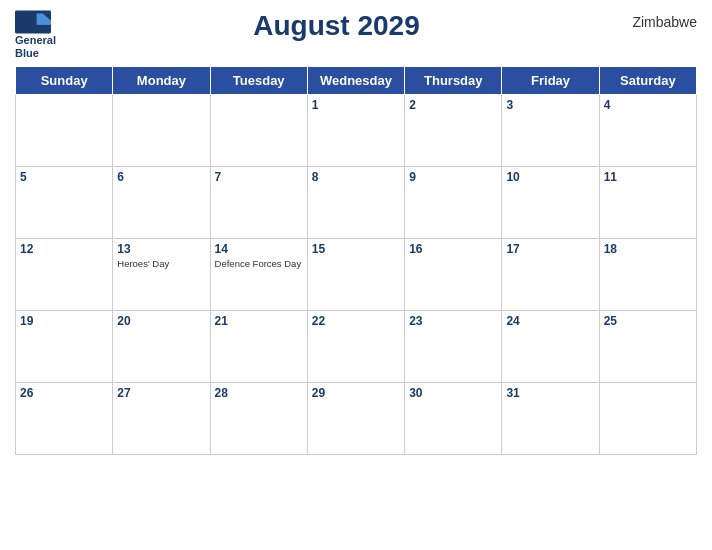 The width and height of the screenshot is (712, 550). Describe the element at coordinates (453, 105) in the screenshot. I see `day-number: 2` at that location.